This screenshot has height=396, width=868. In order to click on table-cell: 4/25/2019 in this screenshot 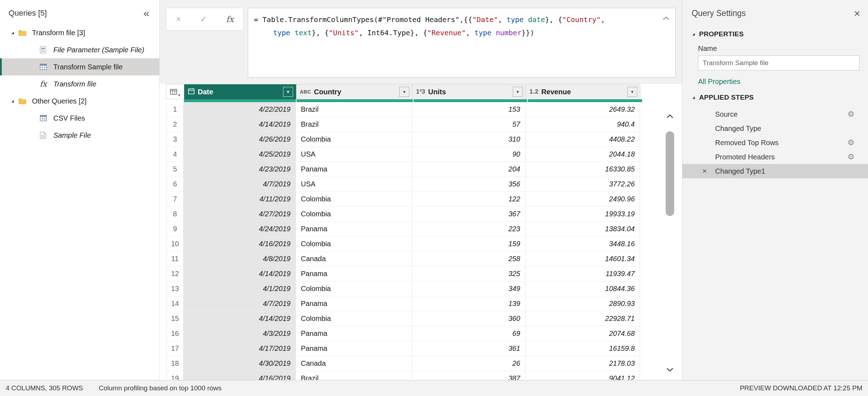, I will do `click(240, 154)`.